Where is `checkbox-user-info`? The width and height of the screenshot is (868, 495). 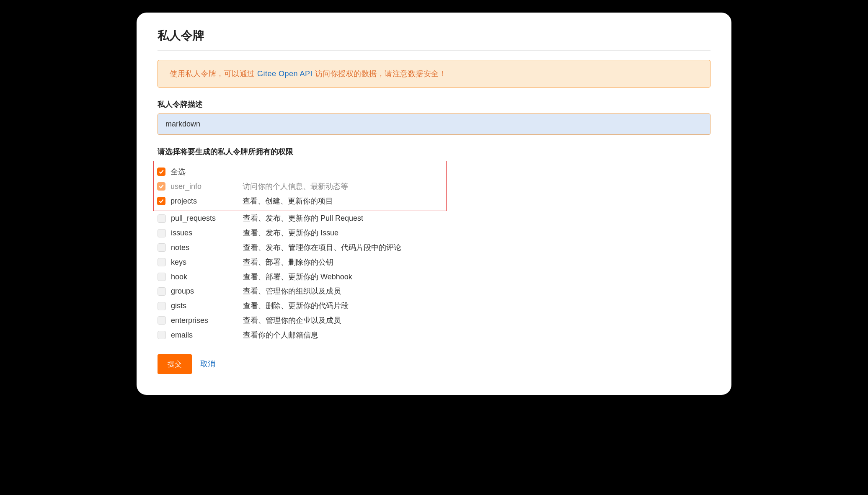 checkbox-user-info is located at coordinates (161, 186).